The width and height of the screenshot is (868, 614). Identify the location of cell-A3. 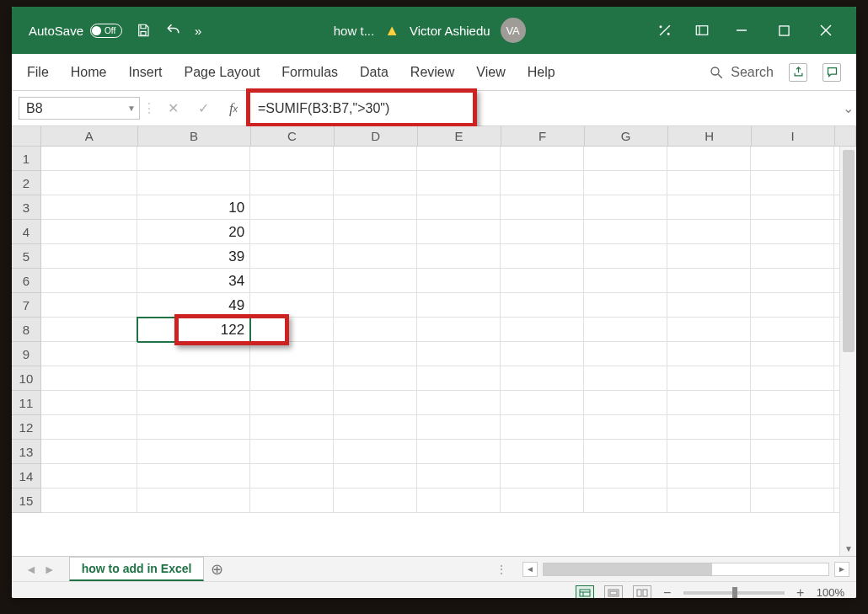
(89, 207).